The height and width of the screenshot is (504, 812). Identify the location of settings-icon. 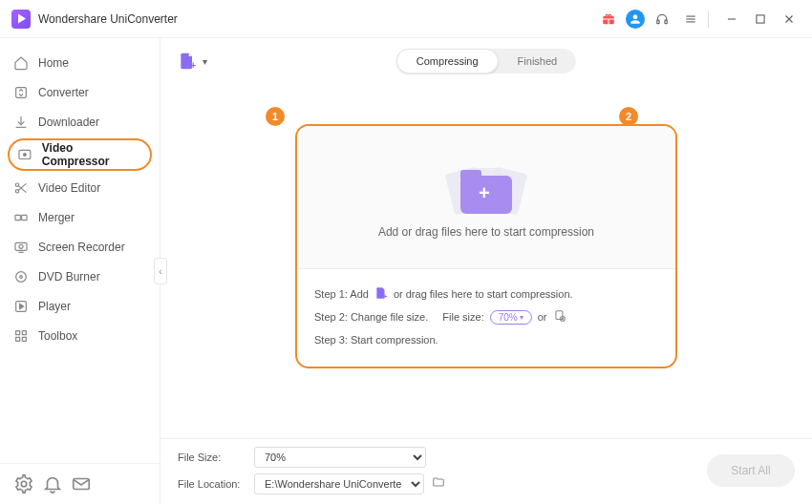
(24, 484).